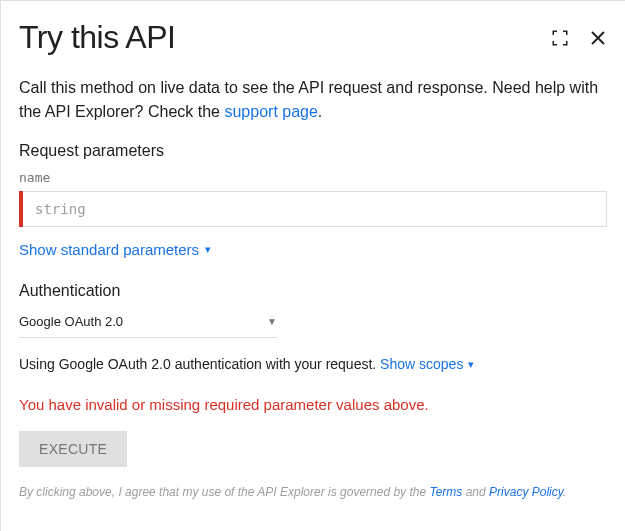 Image resolution: width=625 pixels, height=531 pixels. What do you see at coordinates (313, 404) in the screenshot?
I see `validation-error: You have invalid or missing required par…` at bounding box center [313, 404].